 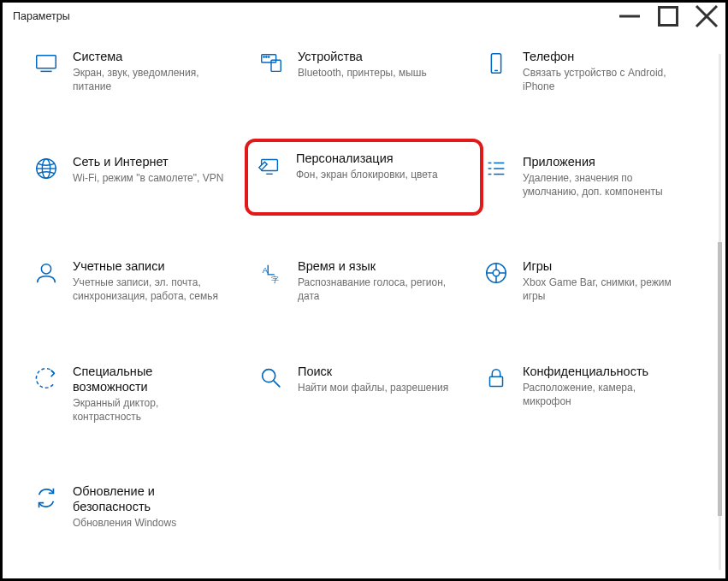 What do you see at coordinates (375, 266) in the screenshot?
I see `item-title: Время и язык` at bounding box center [375, 266].